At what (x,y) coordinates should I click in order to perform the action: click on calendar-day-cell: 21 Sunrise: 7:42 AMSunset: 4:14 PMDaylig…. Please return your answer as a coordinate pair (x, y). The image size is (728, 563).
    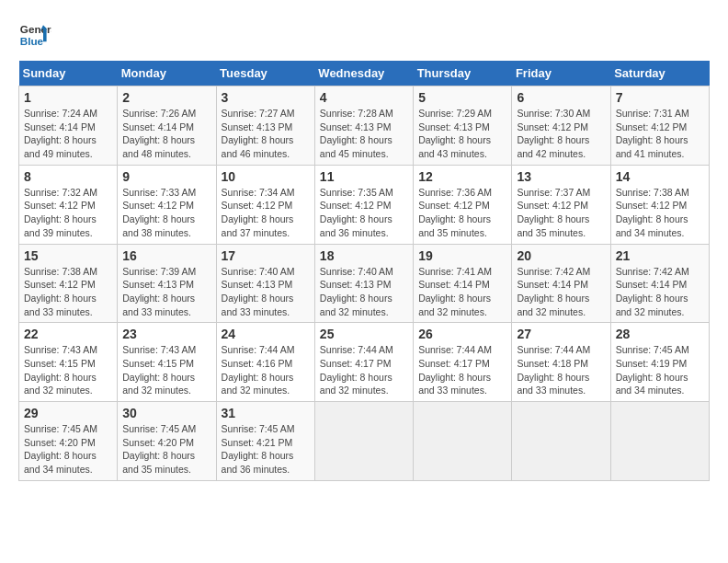
    Looking at the image, I should click on (660, 283).